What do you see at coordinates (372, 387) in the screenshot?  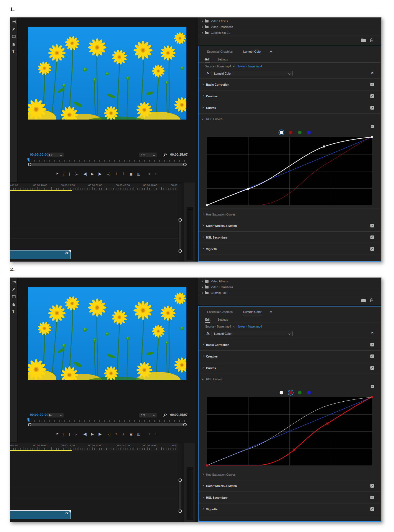 I see `rgb-curves-checkbox: ✓` at bounding box center [372, 387].